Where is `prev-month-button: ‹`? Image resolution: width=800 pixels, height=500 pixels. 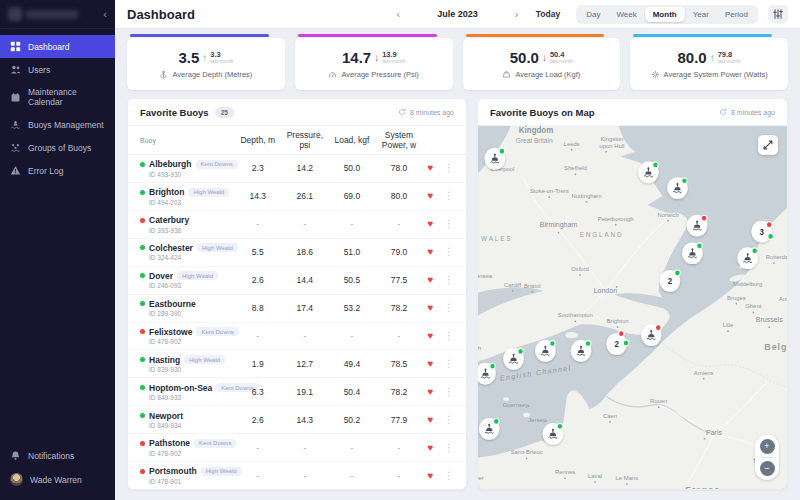
prev-month-button: ‹ is located at coordinates (399, 14).